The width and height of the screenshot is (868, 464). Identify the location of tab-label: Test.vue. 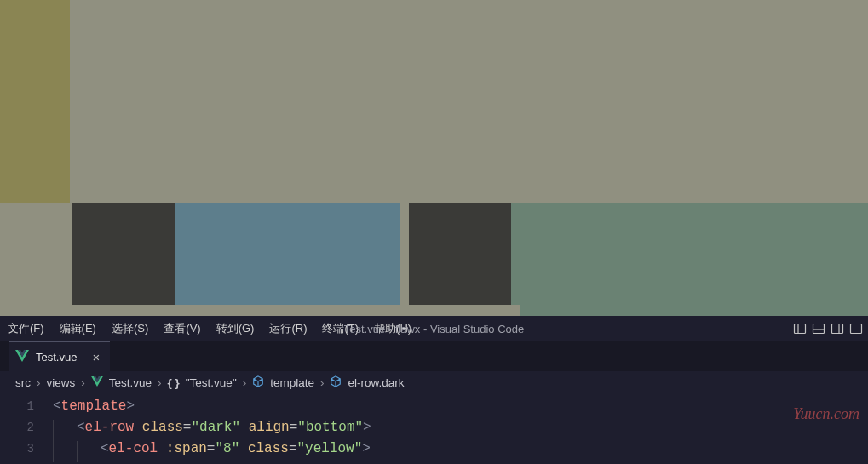
(56, 358).